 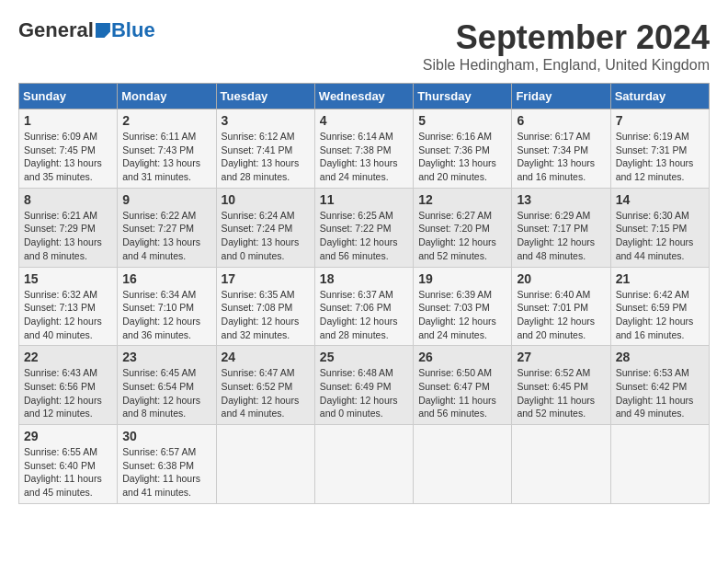 I want to click on day-info: Sunrise: 6:12 AMSunset: 7:41 PMDaylight:…, so click(x=266, y=156).